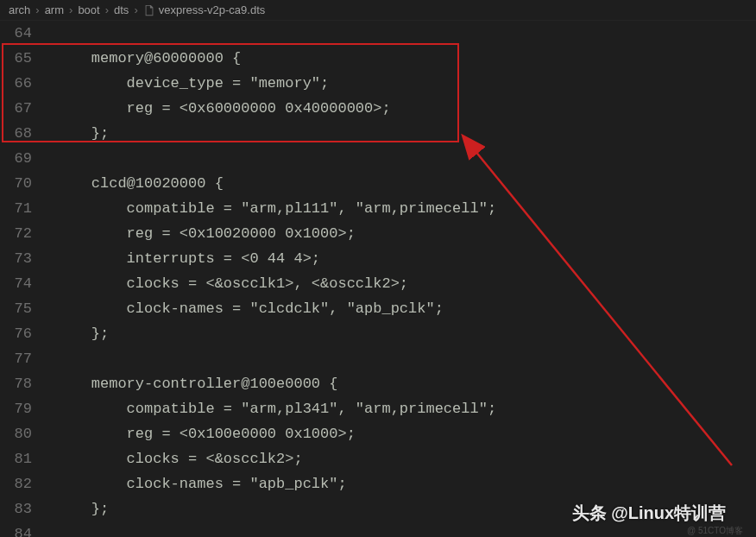 The width and height of the screenshot is (756, 537). What do you see at coordinates (16, 233) in the screenshot?
I see `line-number: 72` at bounding box center [16, 233].